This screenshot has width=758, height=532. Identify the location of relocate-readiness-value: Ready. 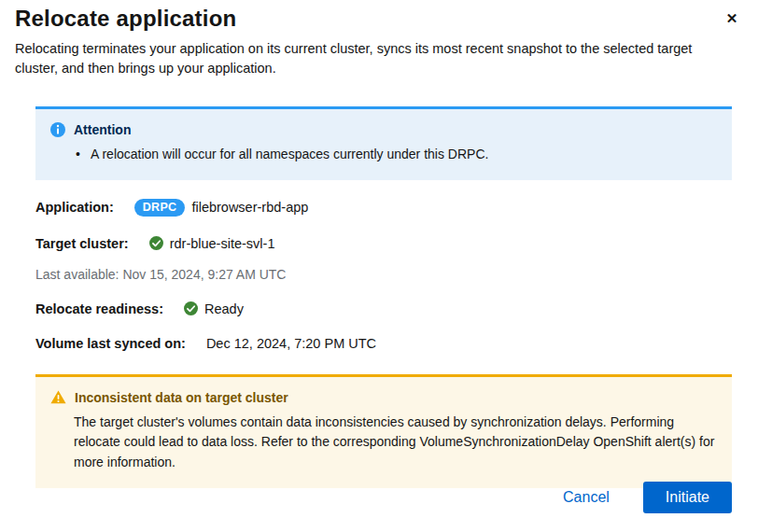
(224, 309).